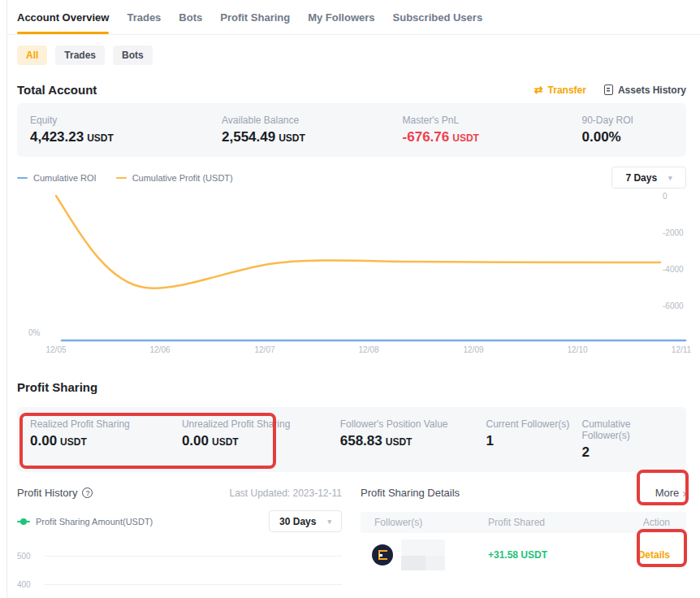 This screenshot has width=700, height=598. Describe the element at coordinates (671, 492) in the screenshot. I see `more-button: More ›` at that location.